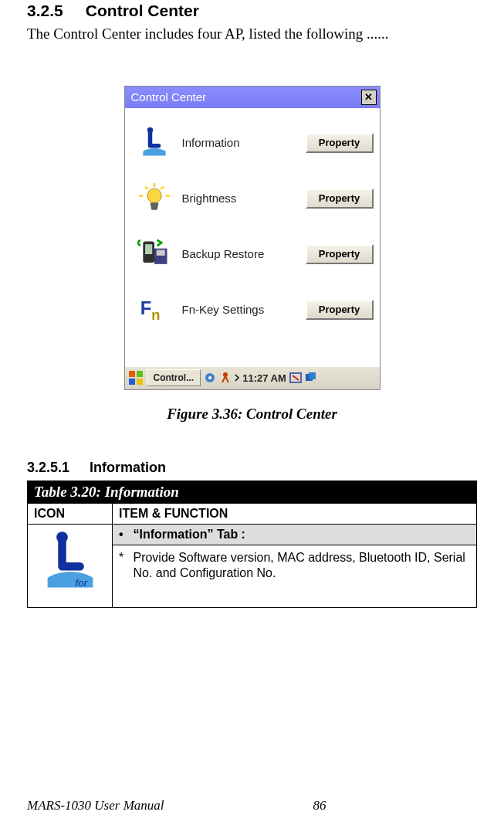 Image resolution: width=504 pixels, height=832 pixels. Describe the element at coordinates (136, 378) in the screenshot. I see `start-icon` at that location.